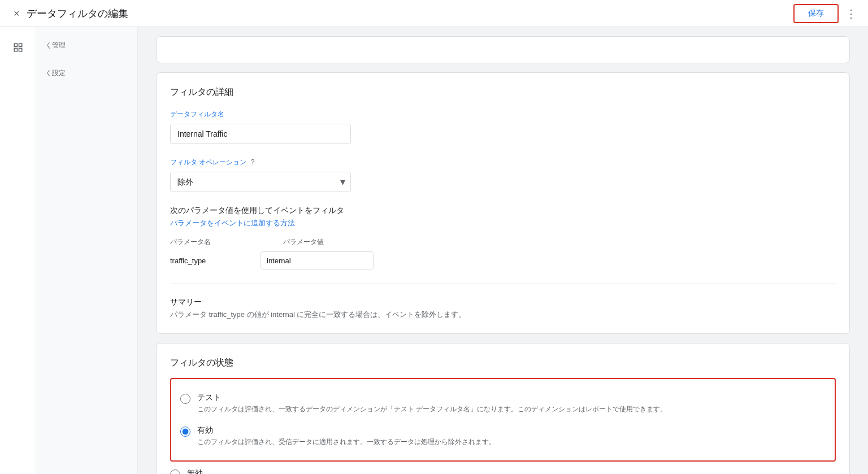 The height and width of the screenshot is (474, 868). What do you see at coordinates (238, 471) in the screenshot?
I see `radio-inactive-content: 無効 このフィルタは評価されません。` at bounding box center [238, 471].